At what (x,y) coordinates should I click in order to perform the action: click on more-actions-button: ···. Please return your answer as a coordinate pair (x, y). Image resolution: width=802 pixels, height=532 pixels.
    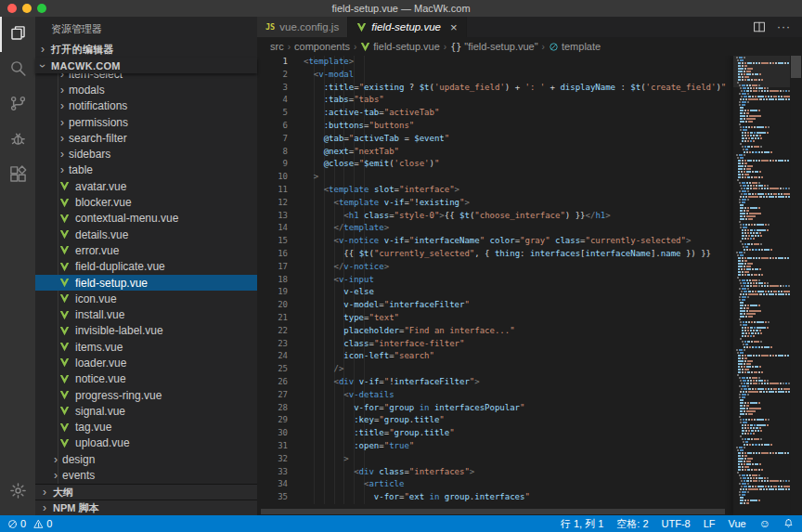
    Looking at the image, I should click on (783, 27).